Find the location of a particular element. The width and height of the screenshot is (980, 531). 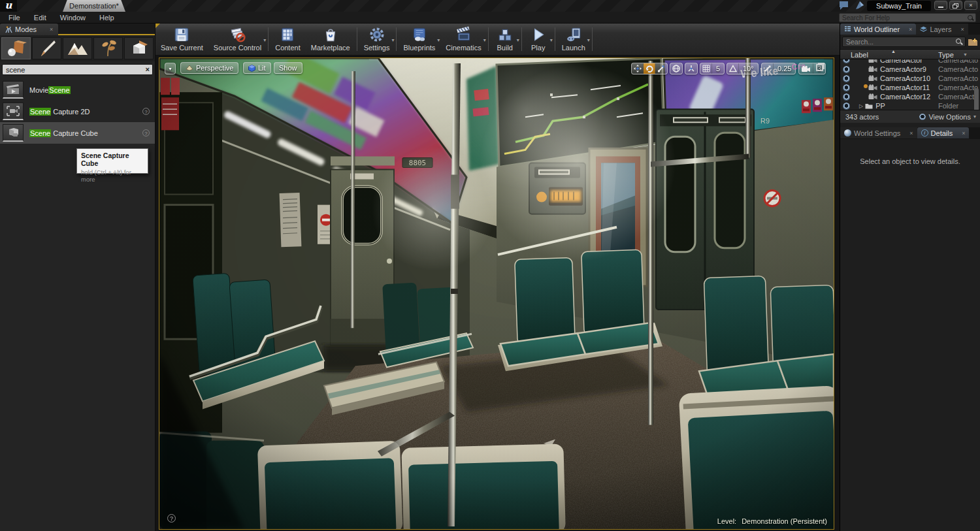

rotation-snap-button is located at coordinates (733, 69).